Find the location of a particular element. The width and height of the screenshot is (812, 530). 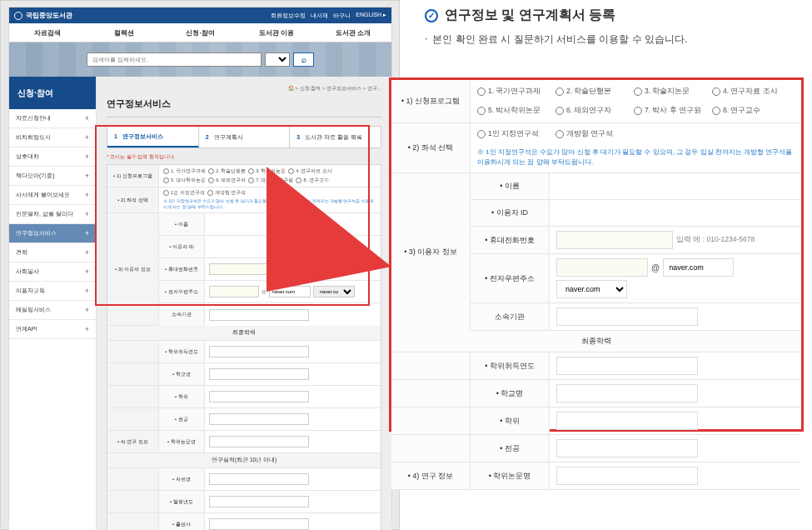

degree-input is located at coordinates (259, 397).